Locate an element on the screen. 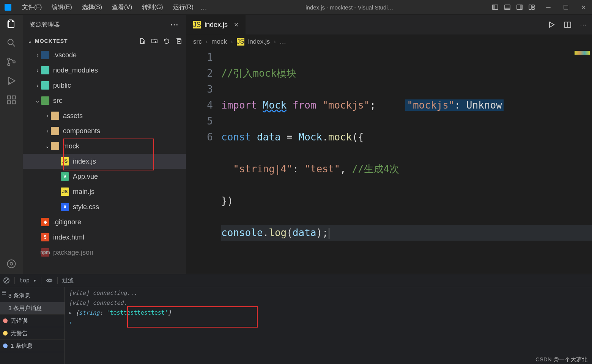 This screenshot has width=592, height=364. menu-item: 转到(G) is located at coordinates (153, 8).